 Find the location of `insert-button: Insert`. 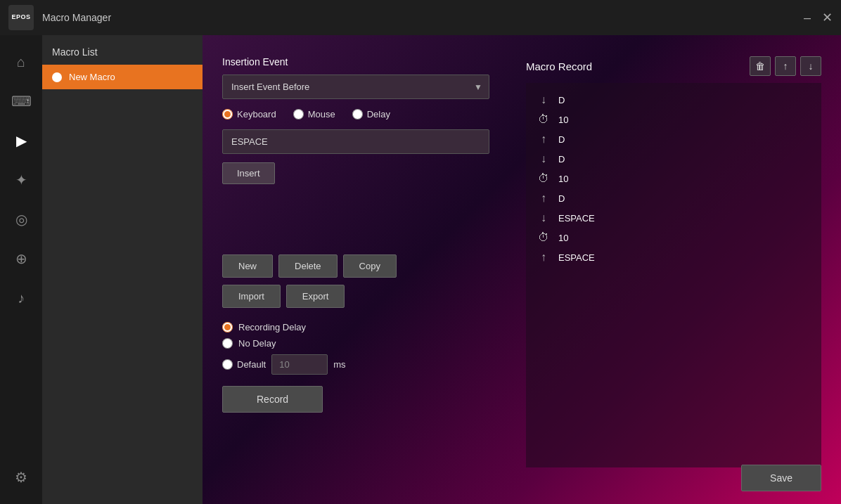

insert-button: Insert is located at coordinates (249, 173).